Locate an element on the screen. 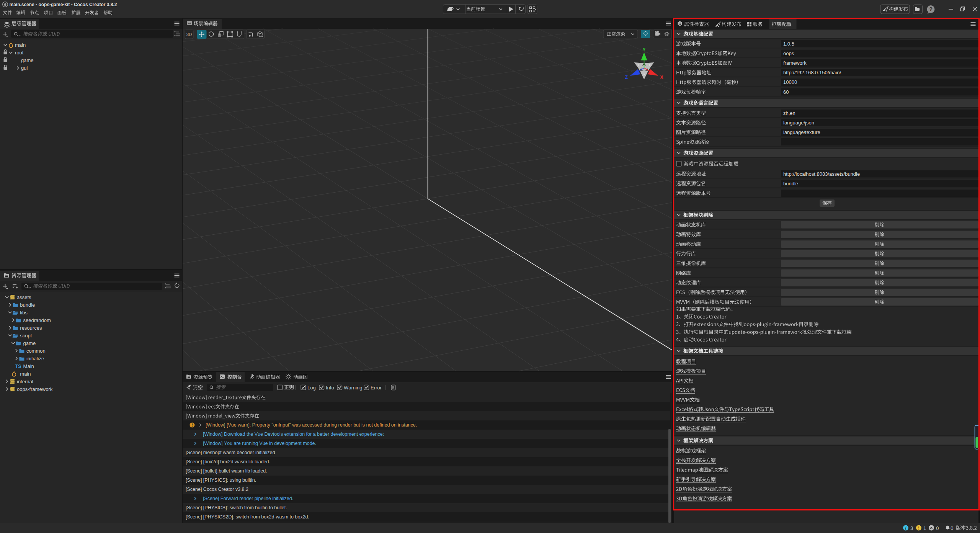 The height and width of the screenshot is (533, 980). svg-text:[Scene] meshopt wasm decoder i: [Scene] meshopt wasm decoder initialized is located at coordinates (230, 453).